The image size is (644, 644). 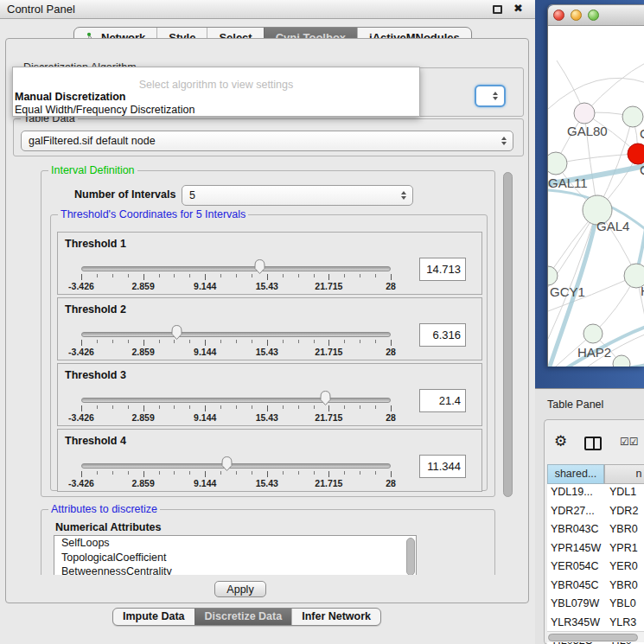 What do you see at coordinates (642, 290) in the screenshot?
I see `node-label: H` at bounding box center [642, 290].